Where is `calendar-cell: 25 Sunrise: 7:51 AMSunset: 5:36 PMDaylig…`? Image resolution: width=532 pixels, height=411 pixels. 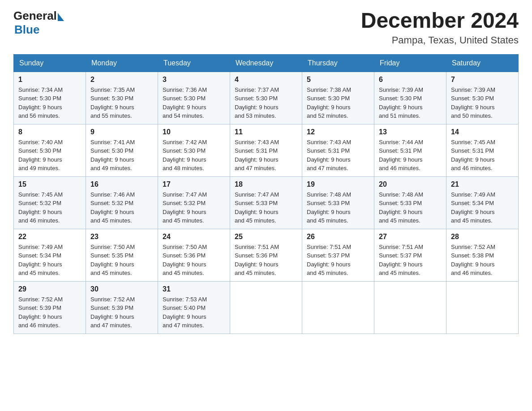 calendar-cell: 25 Sunrise: 7:51 AMSunset: 5:36 PMDaylig… is located at coordinates (266, 255).